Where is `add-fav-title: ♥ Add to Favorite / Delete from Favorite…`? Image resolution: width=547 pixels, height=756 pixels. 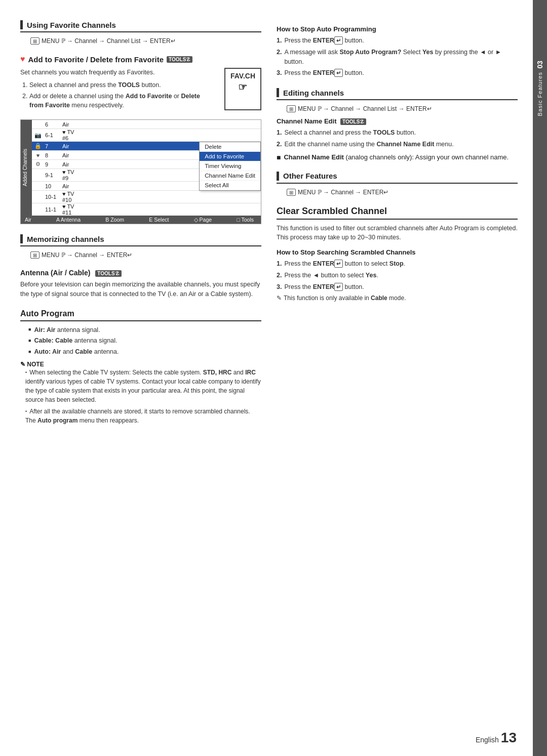 add-fav-title: ♥ Add to Favorite / Delete from Favorite… is located at coordinates (141, 59).